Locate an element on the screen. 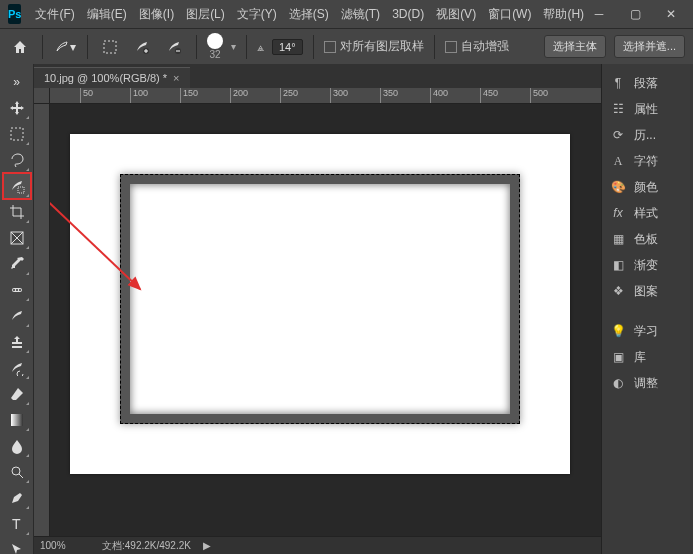 The image size is (693, 554). healing-brush-tool is located at coordinates (17, 290).